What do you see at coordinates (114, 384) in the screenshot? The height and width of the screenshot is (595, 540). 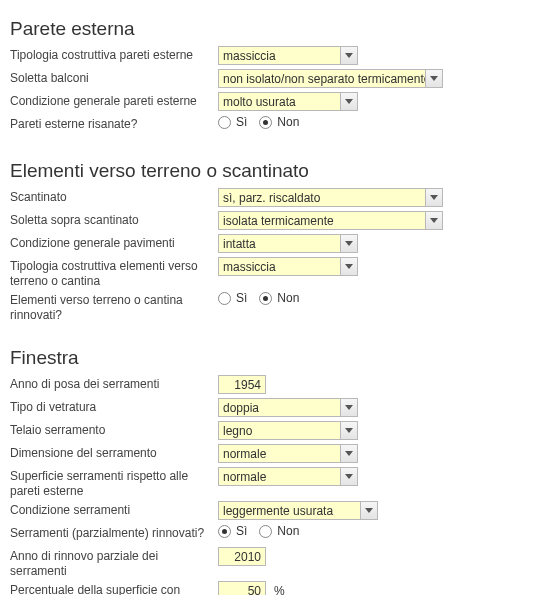 I see `label-anno-posa: Anno di posa dei serramenti` at bounding box center [114, 384].